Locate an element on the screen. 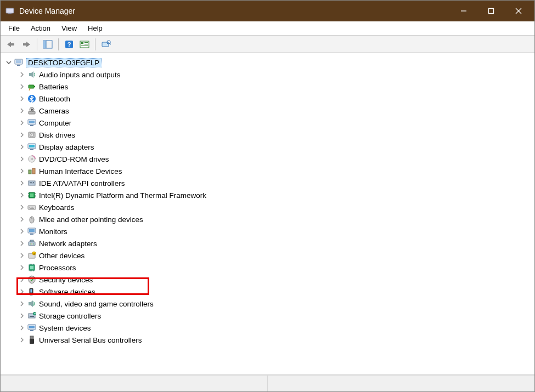  tree-category-node: Computer is located at coordinates (274, 123).